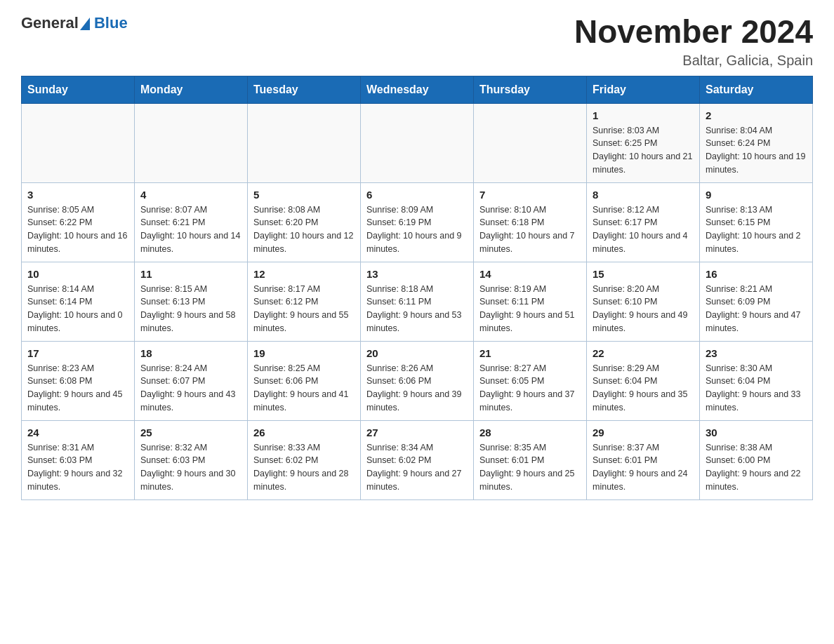  Describe the element at coordinates (530, 389) in the screenshot. I see `day-info: Sunrise: 8:27 AMSunset: 6:05 PMDaylight:…` at that location.